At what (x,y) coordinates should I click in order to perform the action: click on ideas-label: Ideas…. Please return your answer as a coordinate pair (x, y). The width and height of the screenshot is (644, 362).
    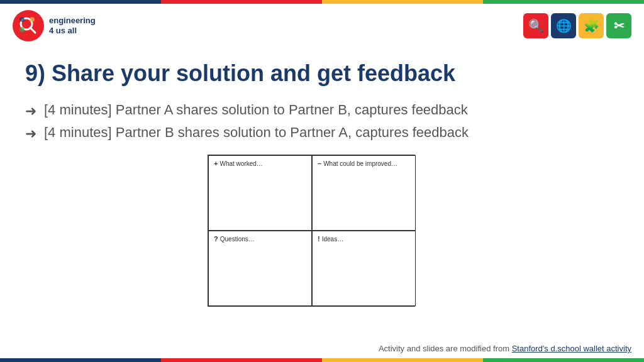
    Looking at the image, I should click on (333, 239).